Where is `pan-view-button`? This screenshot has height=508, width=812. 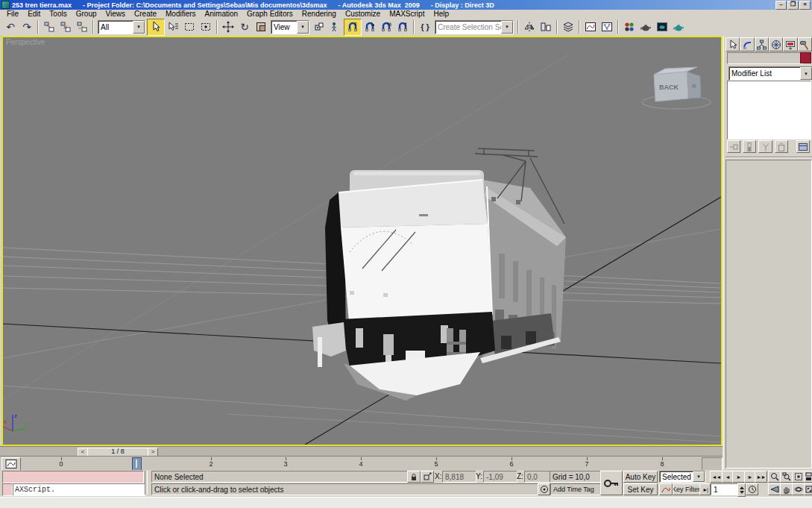 pan-view-button is located at coordinates (786, 489).